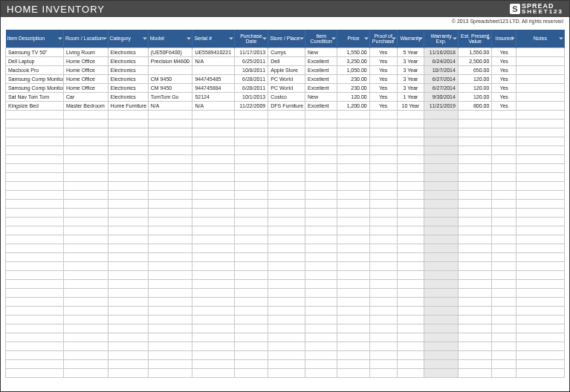 The image size is (570, 392). Describe the element at coordinates (251, 70) in the screenshot. I see `cell-pdate: 10/8/2011` at that location.